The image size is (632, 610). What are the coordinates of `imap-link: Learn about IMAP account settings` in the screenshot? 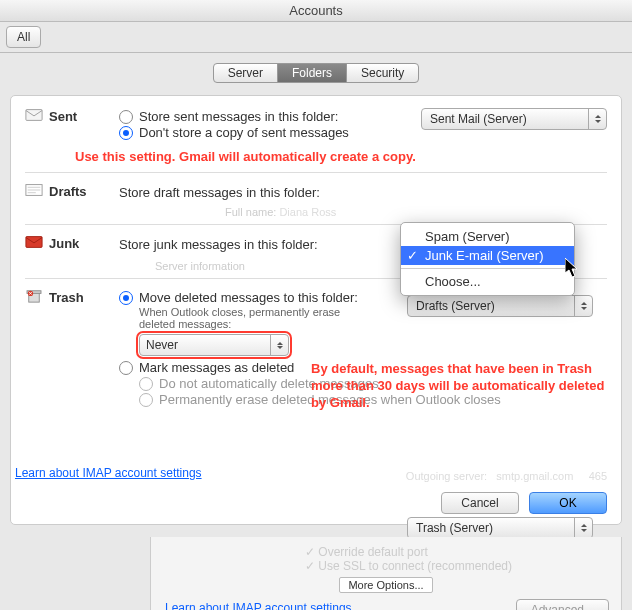 It's located at (108, 473).